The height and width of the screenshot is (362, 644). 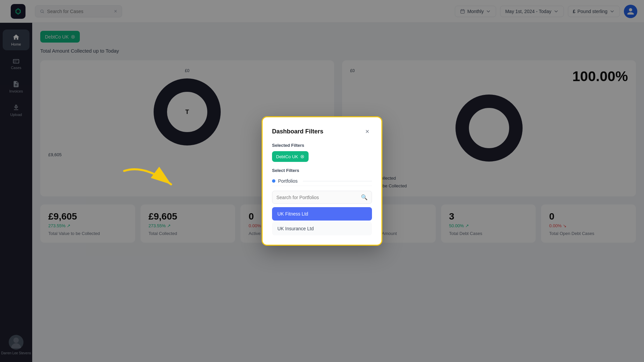 I want to click on selected-chip-debtco: DebtCo UK ⊗, so click(x=290, y=157).